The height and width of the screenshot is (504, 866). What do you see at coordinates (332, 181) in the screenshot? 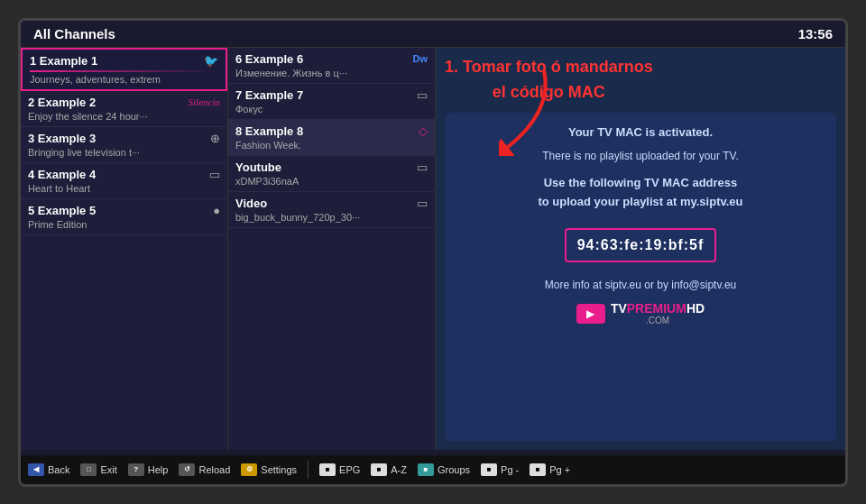
I see `channel-sub-youtube: xDMP3i36naA` at bounding box center [332, 181].